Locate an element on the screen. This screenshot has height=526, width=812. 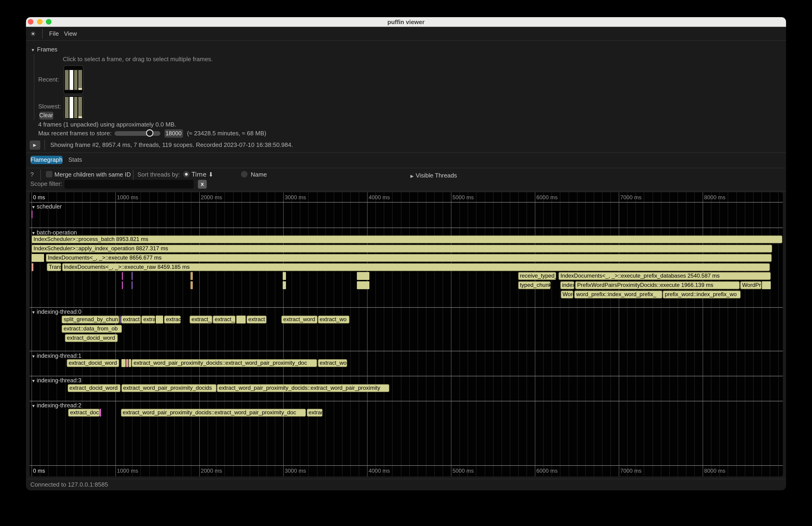
visible-threads-header: ▶ Visible Threads is located at coordinates (434, 175).